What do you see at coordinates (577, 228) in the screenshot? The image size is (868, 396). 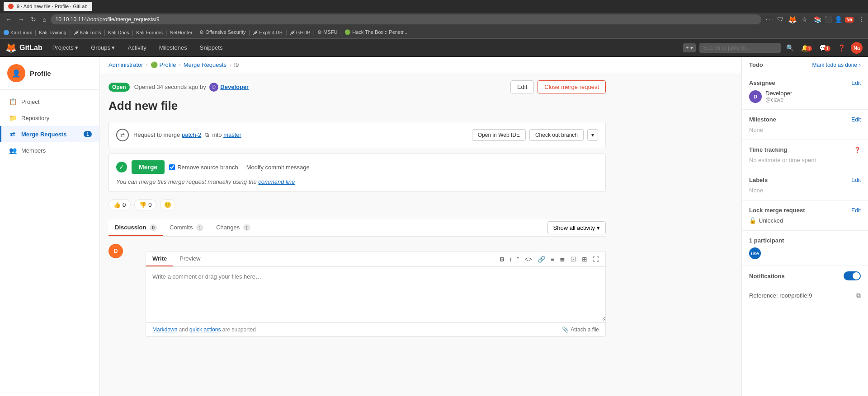 I see `show-activity-button: Show all activity ▾` at bounding box center [577, 228].